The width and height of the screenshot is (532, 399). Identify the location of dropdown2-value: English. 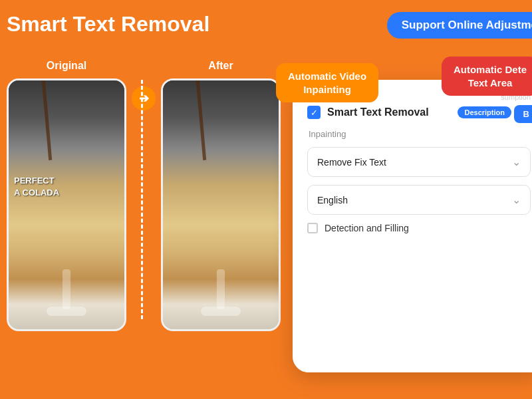
(332, 200).